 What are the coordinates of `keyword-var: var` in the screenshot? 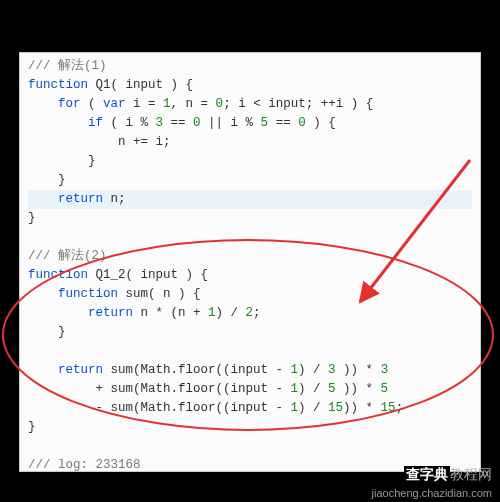 It's located at (114, 104).